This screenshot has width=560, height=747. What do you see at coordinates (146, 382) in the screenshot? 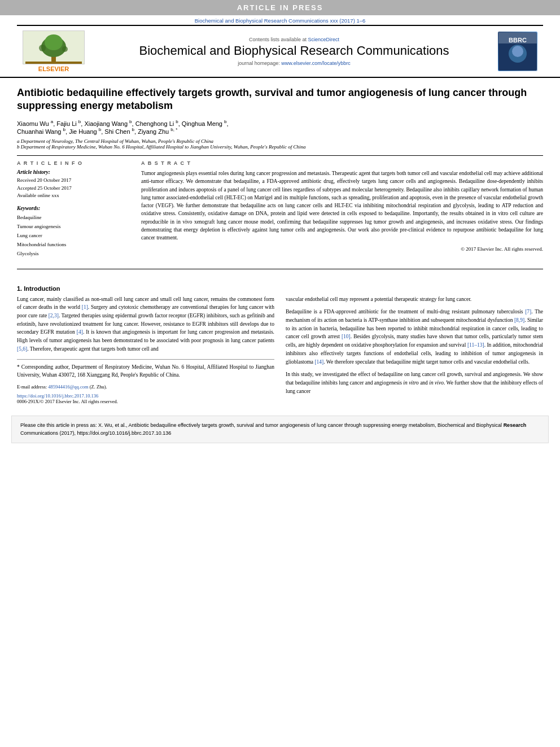
I see `footnotes-section: * Corresponding author, Department of Re…` at bounding box center [146, 382].